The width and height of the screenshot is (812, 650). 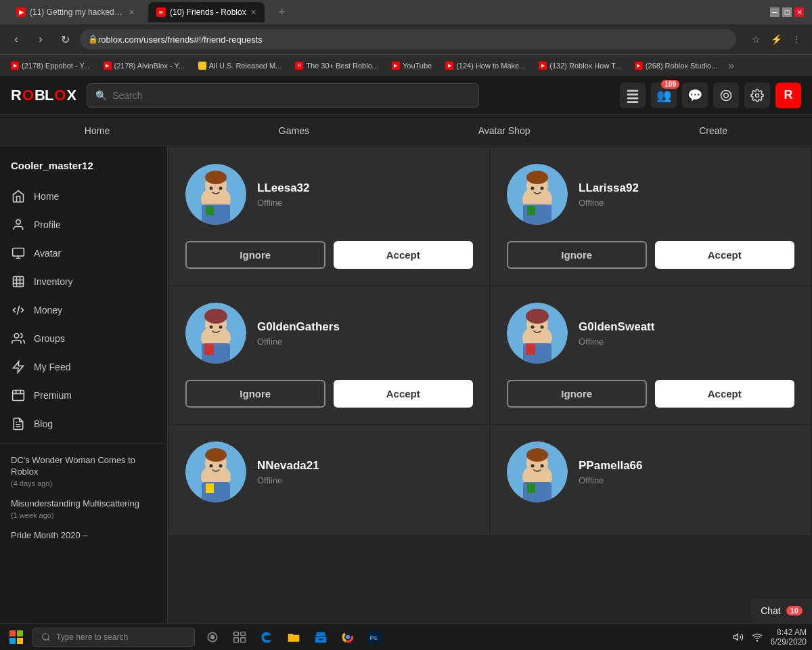 I want to click on taskbar-app-ps: Ps, so click(x=375, y=637).